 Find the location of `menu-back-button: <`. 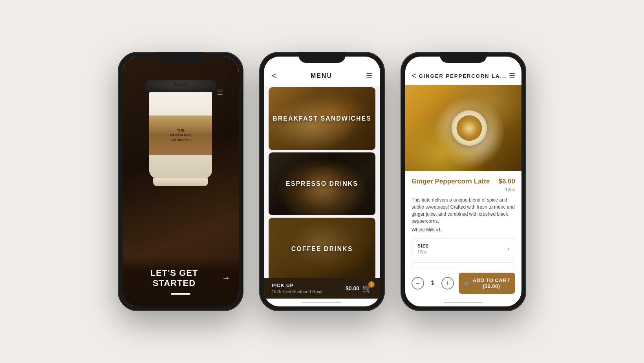

menu-back-button: < is located at coordinates (274, 76).